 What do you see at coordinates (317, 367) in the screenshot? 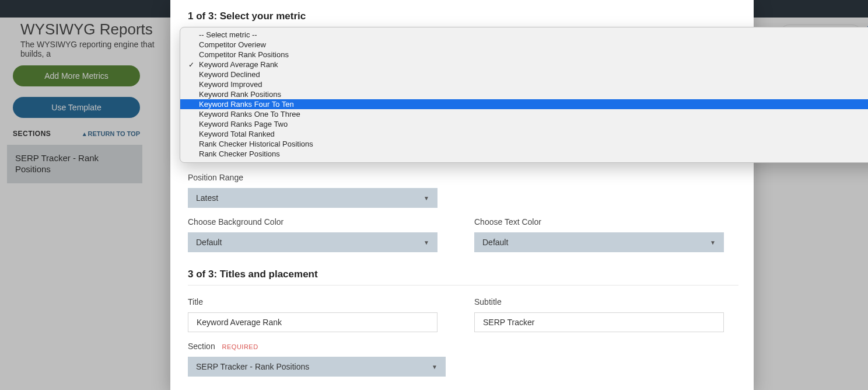
I see `section-select: SERP Tracker - Rank Positions ▼` at bounding box center [317, 367].